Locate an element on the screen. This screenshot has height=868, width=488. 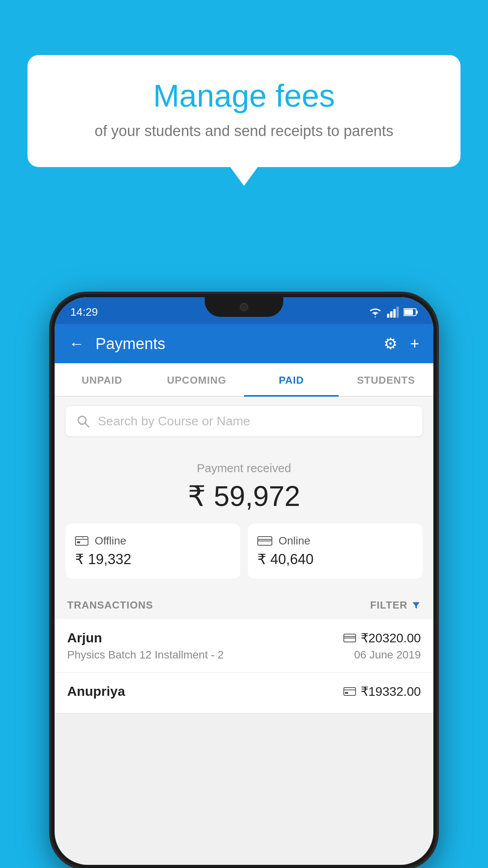
transaction-amount-container: ₹20320.00 is located at coordinates (382, 638).